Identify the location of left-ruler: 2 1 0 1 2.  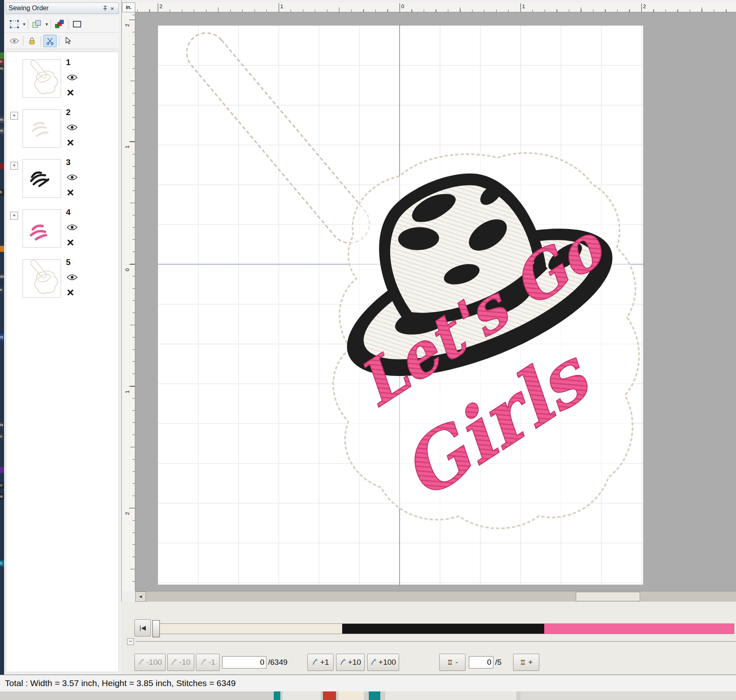
(129, 301).